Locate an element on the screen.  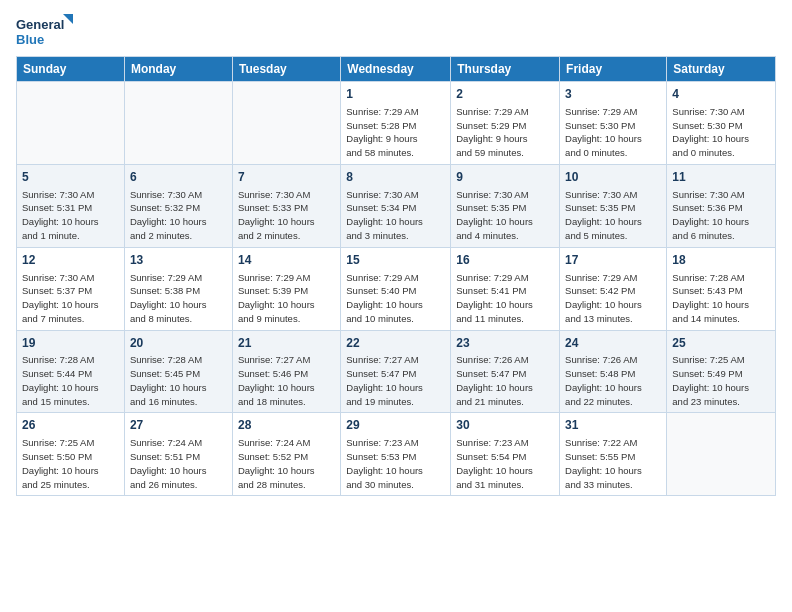
day-cell: 8Sunrise: 7:30 AM Sunset: 5:34 PM Daylig… is located at coordinates (396, 206).